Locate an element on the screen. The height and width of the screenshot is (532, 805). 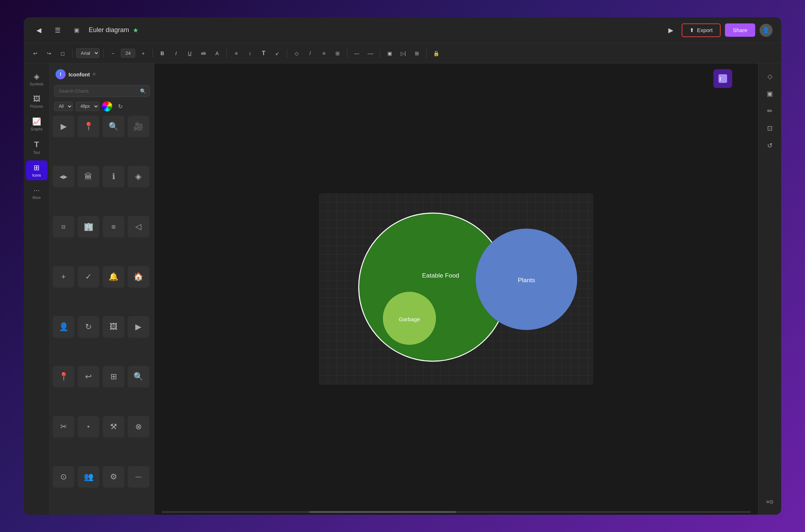
undo-button: ↩ is located at coordinates (35, 53).